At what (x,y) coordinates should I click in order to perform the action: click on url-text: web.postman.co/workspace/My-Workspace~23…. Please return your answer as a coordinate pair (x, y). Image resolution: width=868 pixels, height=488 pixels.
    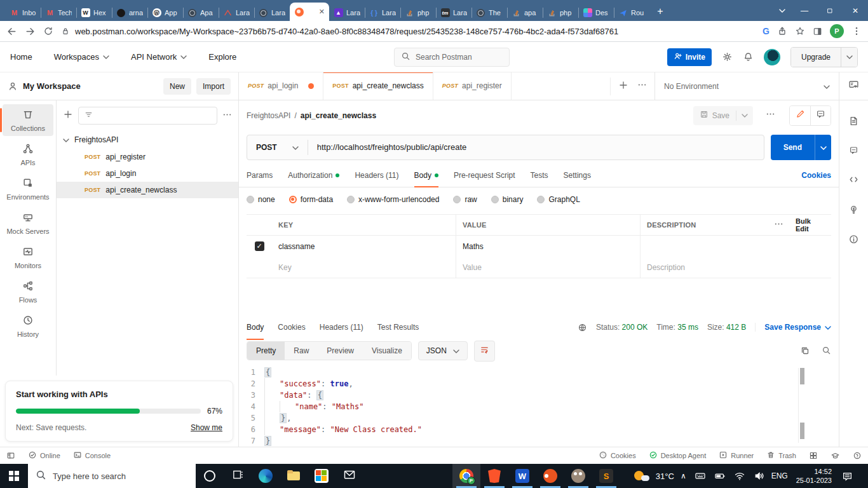
    Looking at the image, I should click on (347, 32).